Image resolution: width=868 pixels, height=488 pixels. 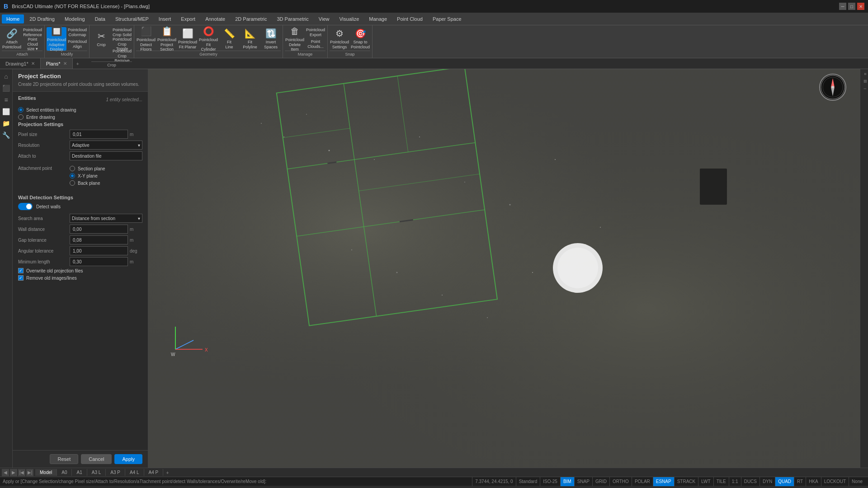 What do you see at coordinates (77, 33) in the screenshot?
I see `colormap-button: Pointcloud Colormap` at bounding box center [77, 33].